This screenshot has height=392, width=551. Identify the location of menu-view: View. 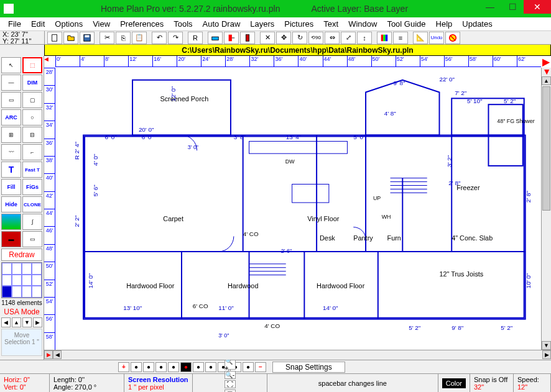
(101, 24).